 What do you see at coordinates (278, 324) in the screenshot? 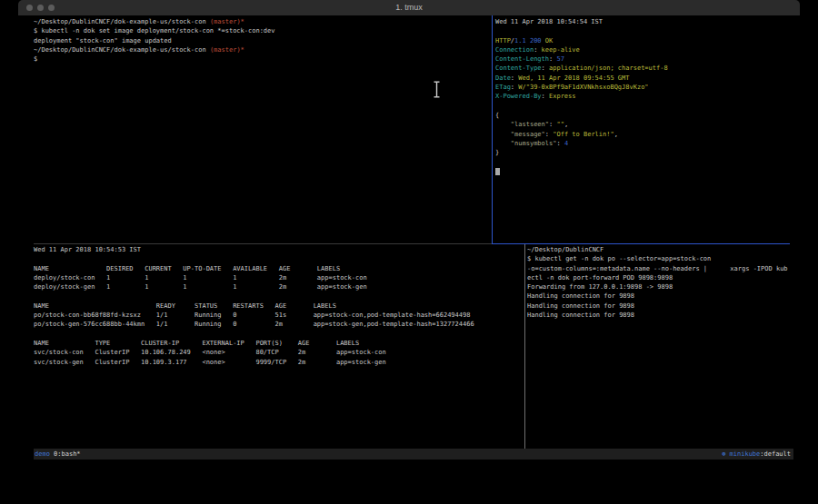
I see `terminal-line: po/stock-gen-576cc688bb-44kmn 1/1 Runnin…` at bounding box center [278, 324].